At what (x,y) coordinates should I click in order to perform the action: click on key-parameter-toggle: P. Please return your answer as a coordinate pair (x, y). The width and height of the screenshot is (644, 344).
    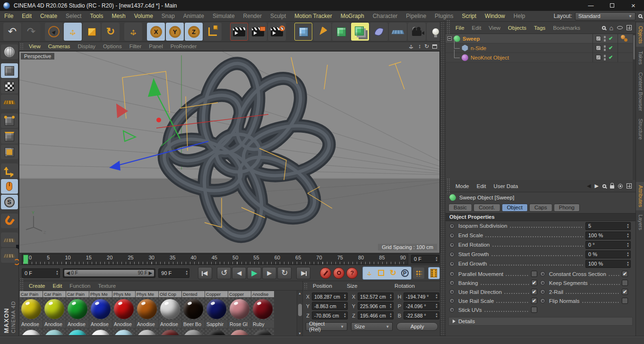
    Looking at the image, I should click on (404, 273).